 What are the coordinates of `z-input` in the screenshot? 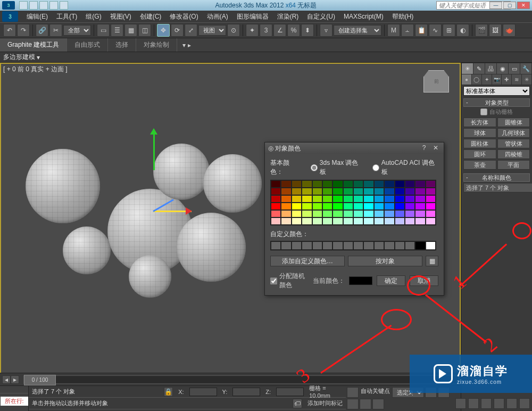 It's located at (290, 392).